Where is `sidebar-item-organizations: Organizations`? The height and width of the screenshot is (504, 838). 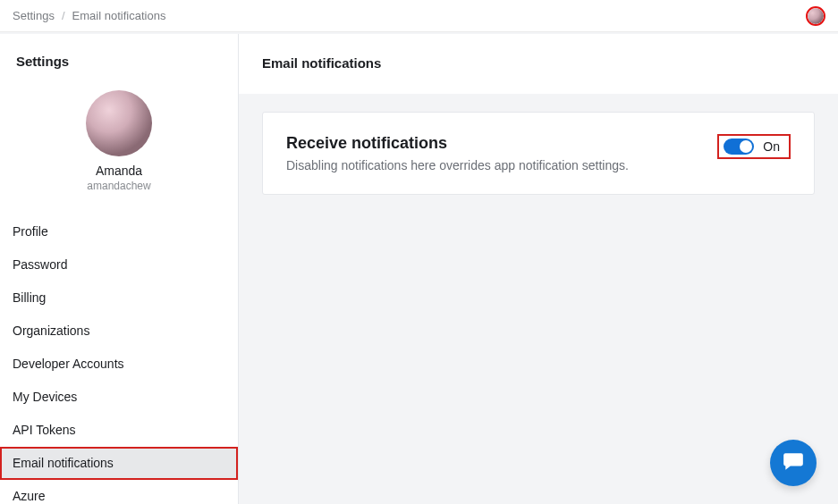 sidebar-item-organizations: Organizations is located at coordinates (119, 331).